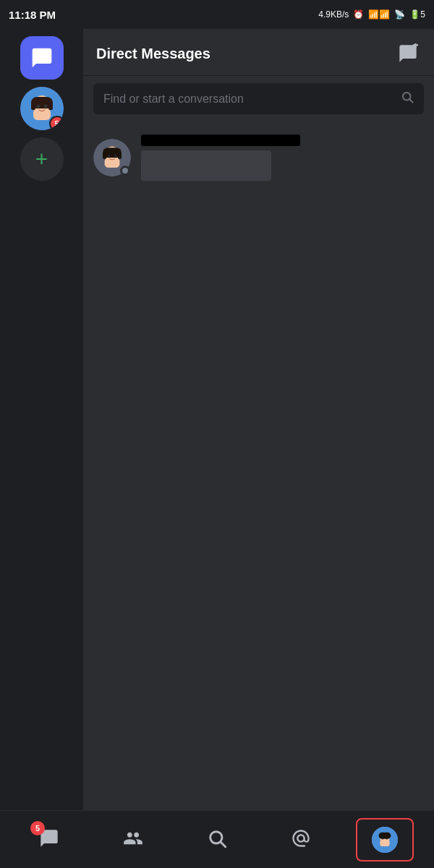 This screenshot has height=868, width=434. I want to click on new-dm-button, so click(408, 54).